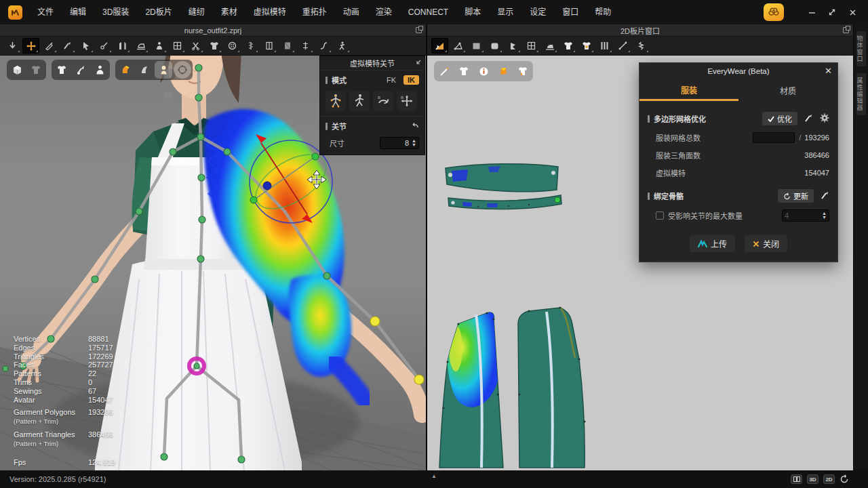 The height and width of the screenshot is (488, 868). What do you see at coordinates (476, 46) in the screenshot?
I see `rect-pattern-tool` at bounding box center [476, 46].